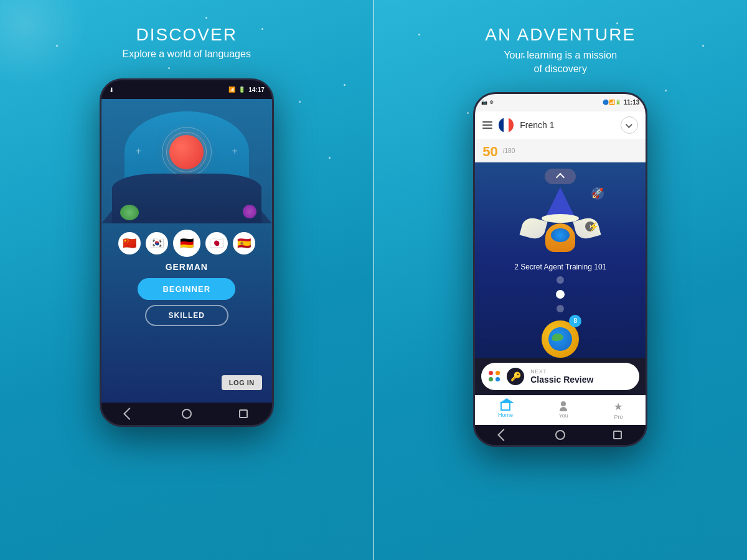 Image resolution: width=747 pixels, height=560 pixels. Describe the element at coordinates (564, 410) in the screenshot. I see `nav-you-item: You` at that location.